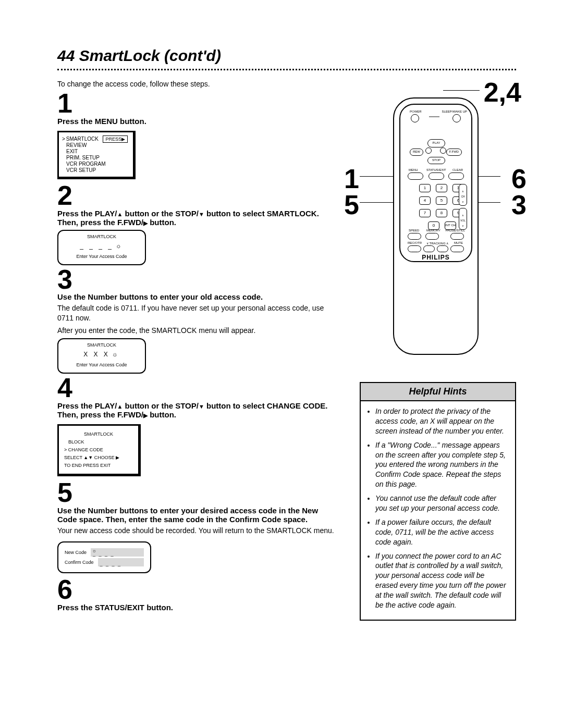  I want to click on page-title-text: SmartLock (cont'd), so click(150, 55).